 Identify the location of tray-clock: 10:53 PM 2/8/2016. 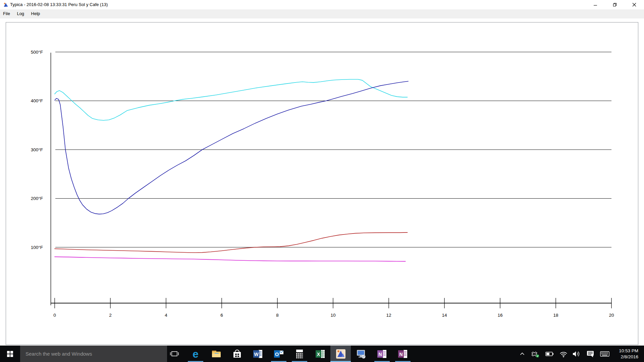
(628, 354).